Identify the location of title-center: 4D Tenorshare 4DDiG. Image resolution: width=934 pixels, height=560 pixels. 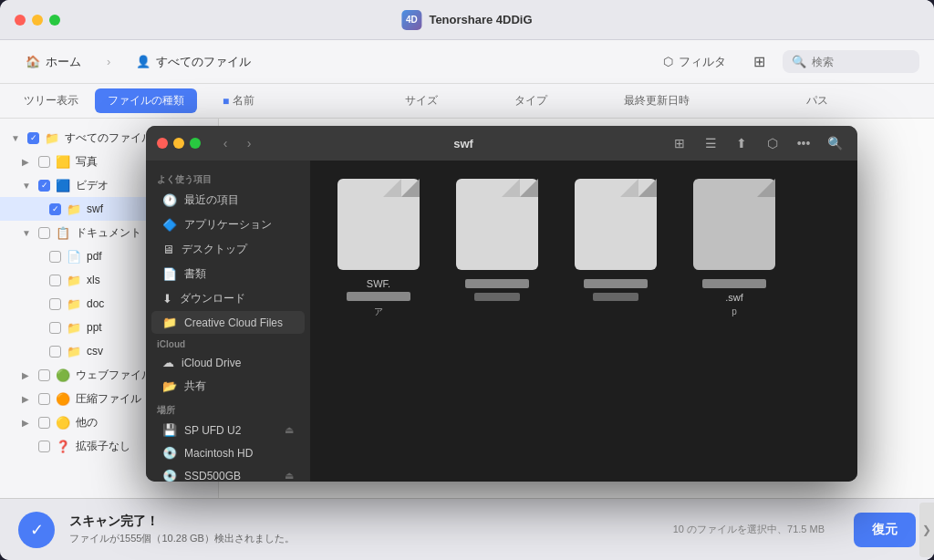
(467, 20).